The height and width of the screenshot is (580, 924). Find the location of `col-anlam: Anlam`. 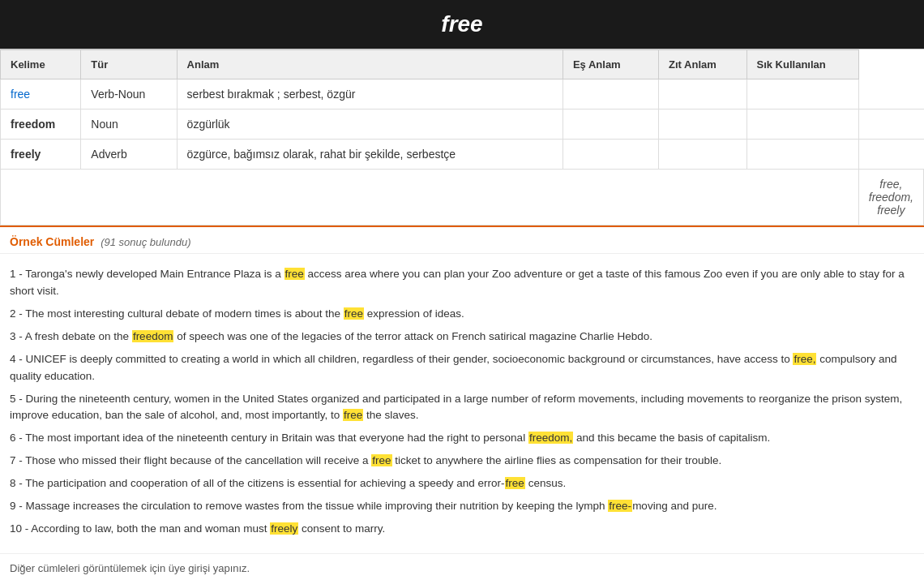

col-anlam: Anlam is located at coordinates (370, 65).